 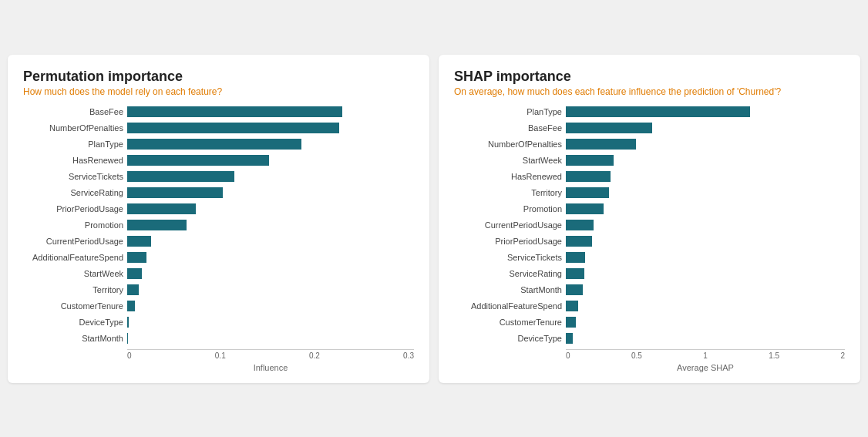 I want to click on bar-label: StartWeek, so click(x=73, y=274).